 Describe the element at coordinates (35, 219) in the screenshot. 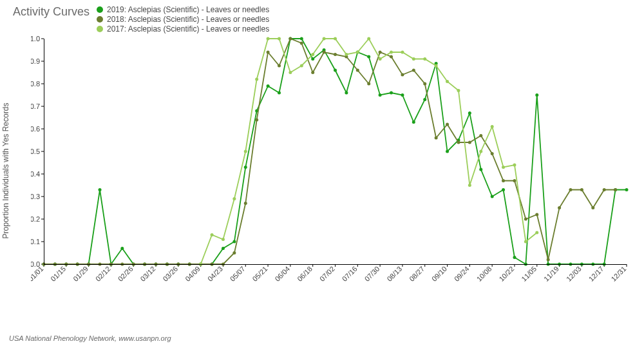

I see `svg-text: 0.2` at that location.